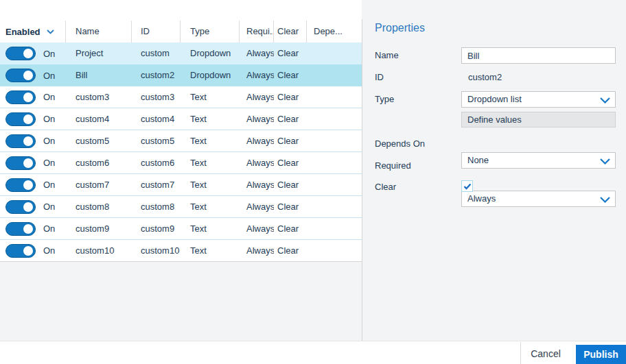 Image resolution: width=626 pixels, height=364 pixels. Describe the element at coordinates (334, 32) in the screenshot. I see `column-header-depends-on: Depe...` at that location.